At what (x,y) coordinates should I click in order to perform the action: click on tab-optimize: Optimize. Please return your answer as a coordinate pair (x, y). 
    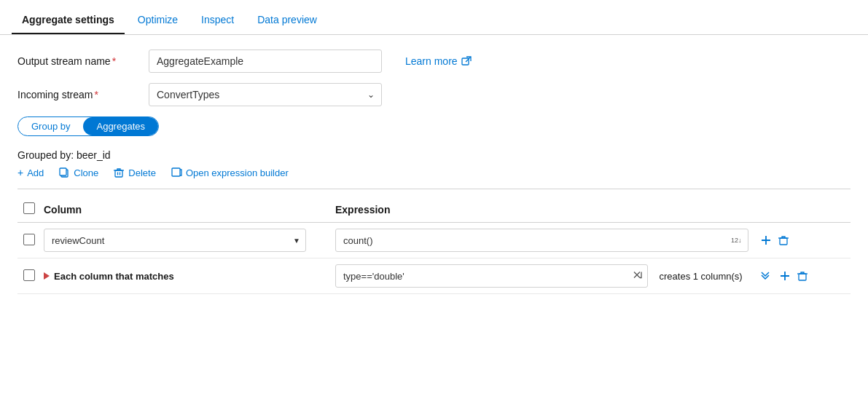
    Looking at the image, I should click on (157, 21).